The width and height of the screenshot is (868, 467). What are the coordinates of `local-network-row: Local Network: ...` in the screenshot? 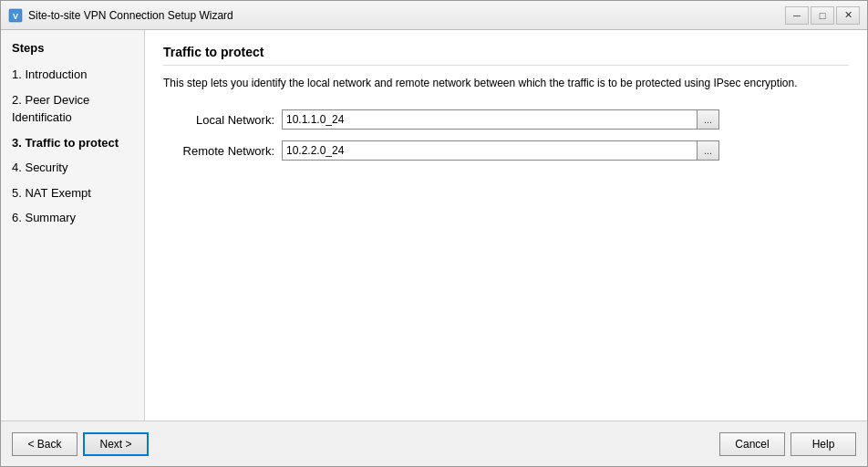 It's located at (506, 119).